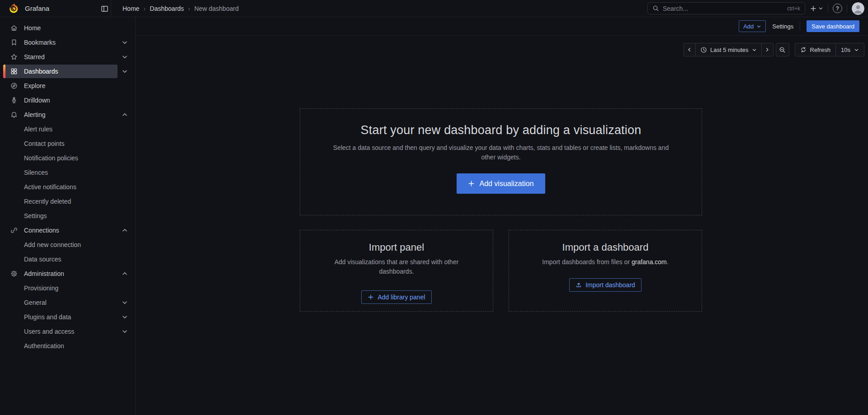 The height and width of the screenshot is (415, 868). Describe the element at coordinates (768, 50) in the screenshot. I see `time-range-forward-button` at that location.